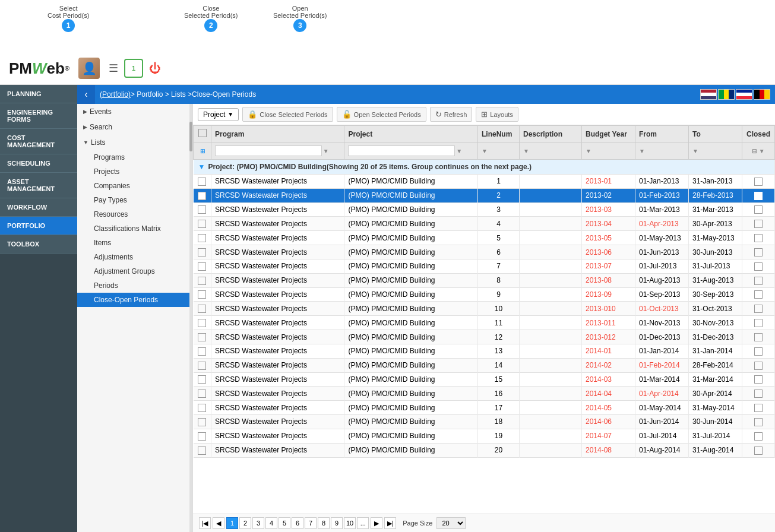 This screenshot has width=775, height=532. What do you see at coordinates (298, 523) in the screenshot?
I see `page-number-6: 6` at bounding box center [298, 523].